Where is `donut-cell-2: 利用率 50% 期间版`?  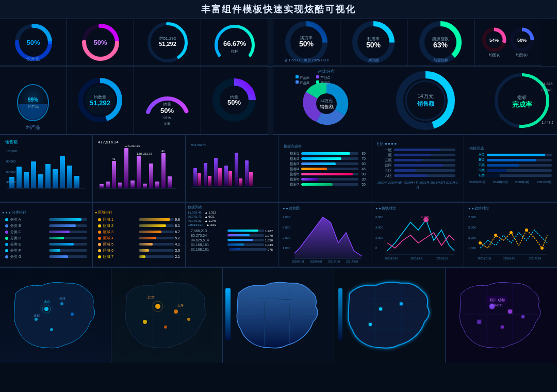 donut-cell-2: 利用率 50% 期间版 is located at coordinates (374, 42).